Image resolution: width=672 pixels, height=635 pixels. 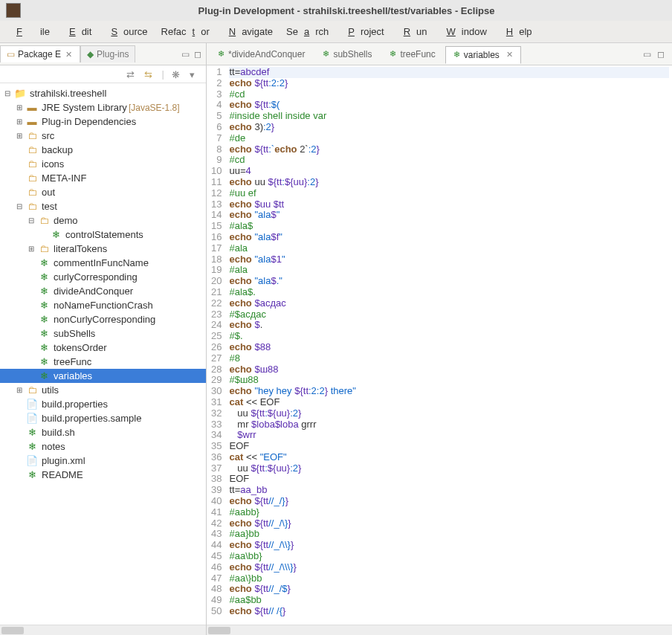 I want to click on tree-noncurly: ❄nonCurlyCorresponding, so click(x=103, y=320).